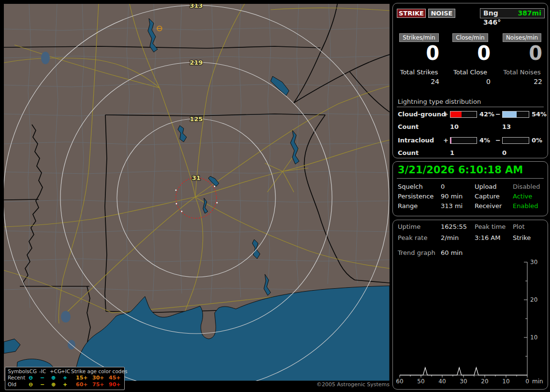 This screenshot has height=392, width=550. Describe the element at coordinates (16, 378) in the screenshot. I see `legend-recent-label: Recent` at that location.